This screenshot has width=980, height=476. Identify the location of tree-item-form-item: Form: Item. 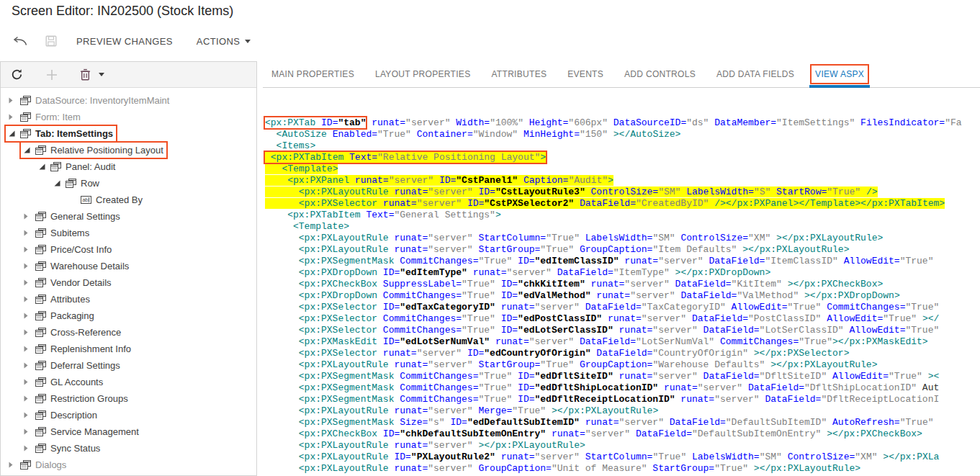
(128, 117).